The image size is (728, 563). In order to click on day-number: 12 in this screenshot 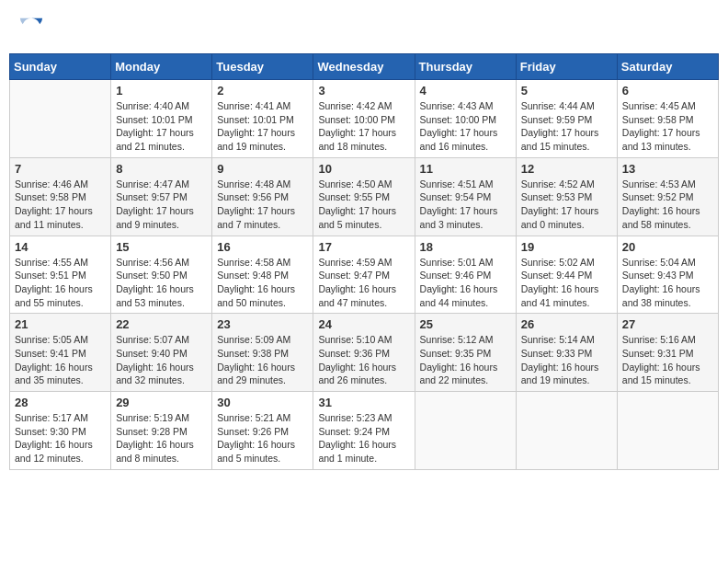, I will do `click(566, 169)`.